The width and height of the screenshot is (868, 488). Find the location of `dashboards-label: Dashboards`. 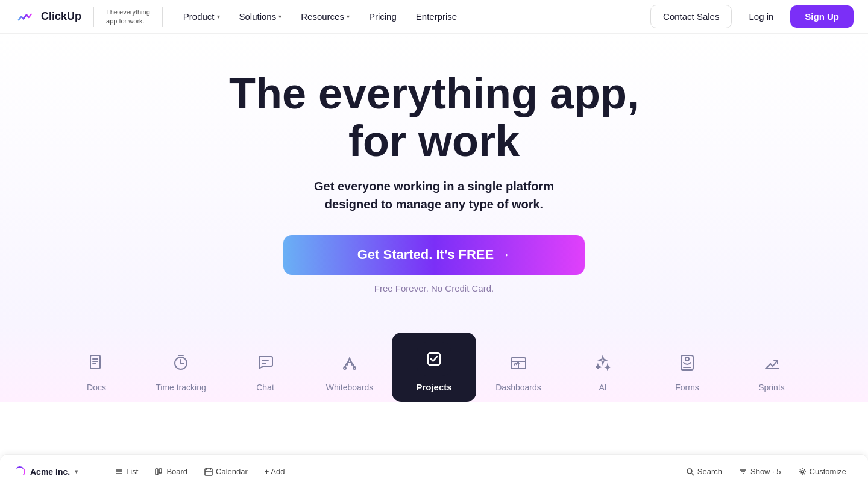

dashboards-label: Dashboards is located at coordinates (518, 387).